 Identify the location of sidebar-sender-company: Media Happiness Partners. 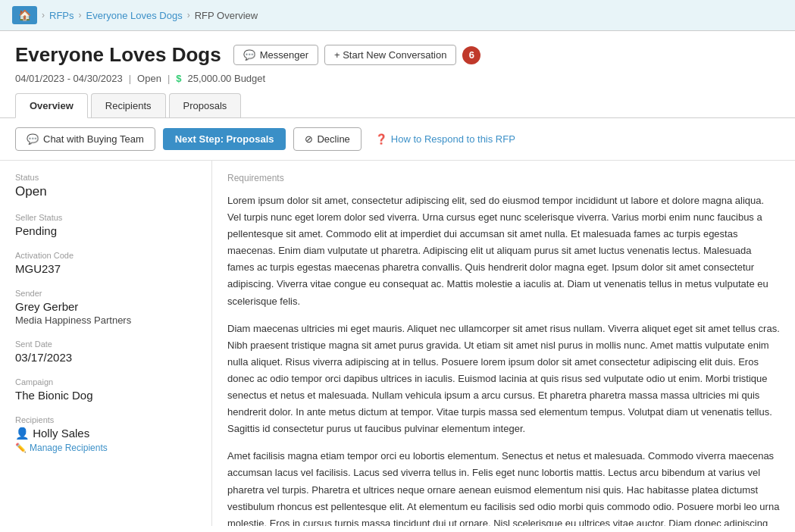
(106, 320).